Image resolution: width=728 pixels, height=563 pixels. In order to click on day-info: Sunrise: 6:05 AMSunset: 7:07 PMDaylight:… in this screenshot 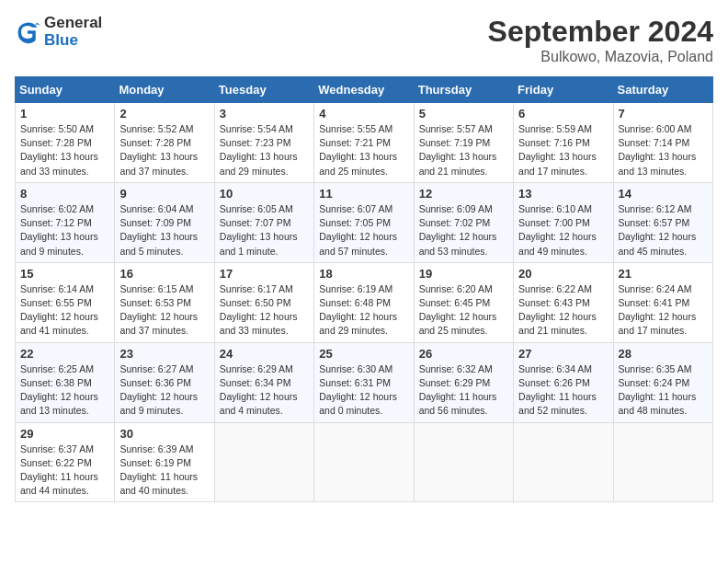, I will do `click(265, 230)`.